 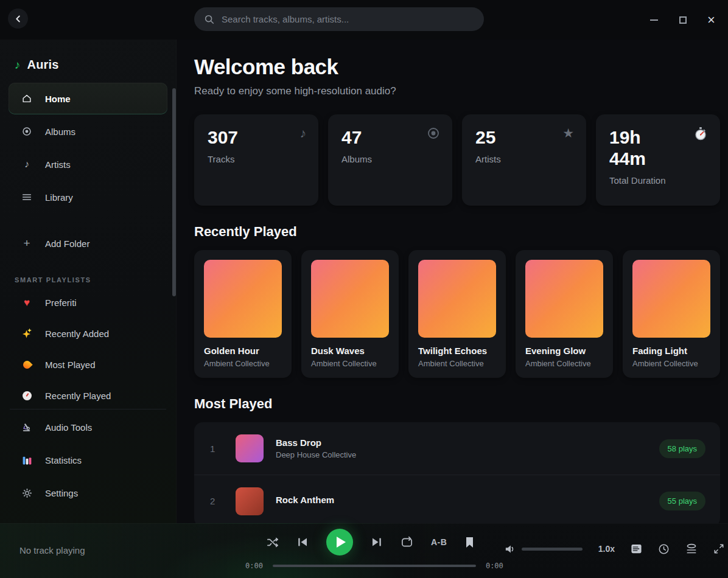 I want to click on track-row: 1 Bass Drop Deep House Collective 58 pla…, so click(x=457, y=448).